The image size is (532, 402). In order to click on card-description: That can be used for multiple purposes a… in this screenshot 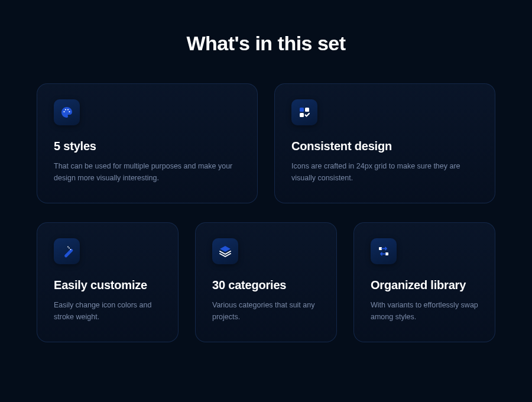, I will do `click(147, 172)`.